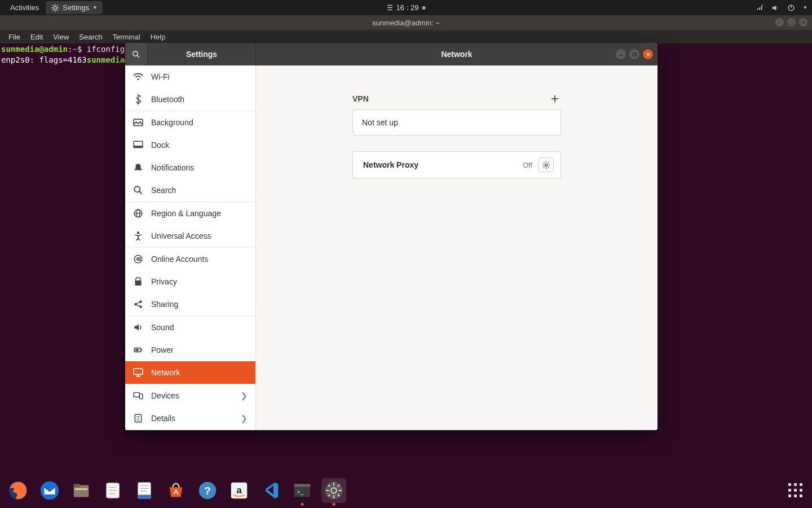 This screenshot has height=508, width=812. I want to click on sidebar-item-details: Details❯, so click(191, 418).